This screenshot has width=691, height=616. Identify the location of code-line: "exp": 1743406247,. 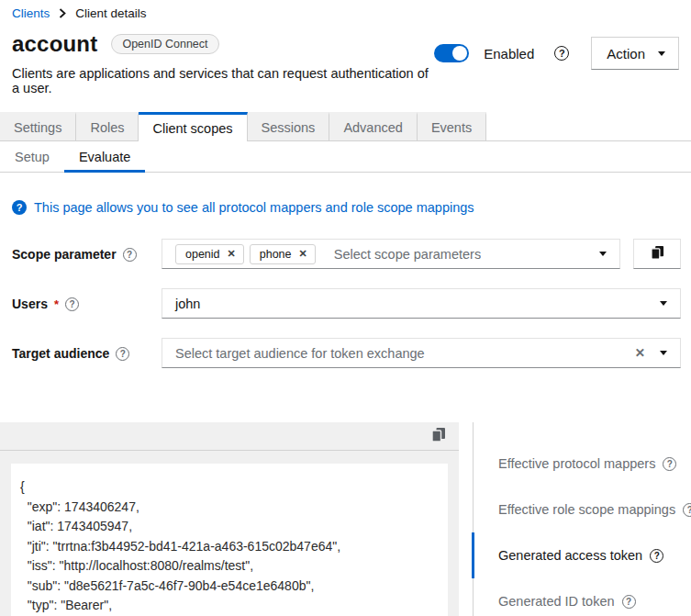
(234, 508).